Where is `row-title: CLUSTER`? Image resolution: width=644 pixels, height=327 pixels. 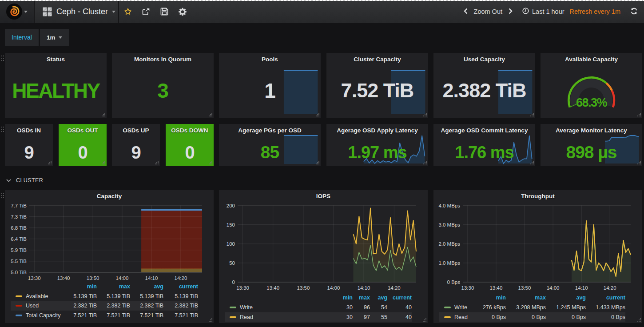
row-title: CLUSTER is located at coordinates (29, 180).